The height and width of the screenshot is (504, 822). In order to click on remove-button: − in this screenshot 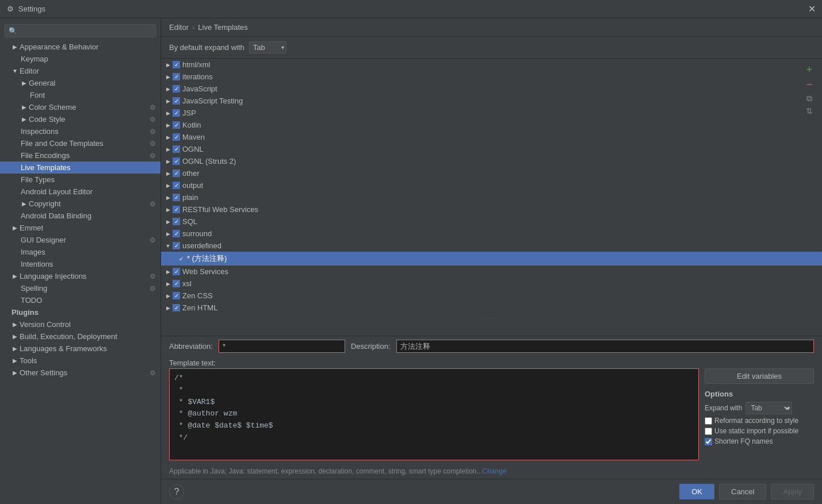, I will do `click(809, 84)`.